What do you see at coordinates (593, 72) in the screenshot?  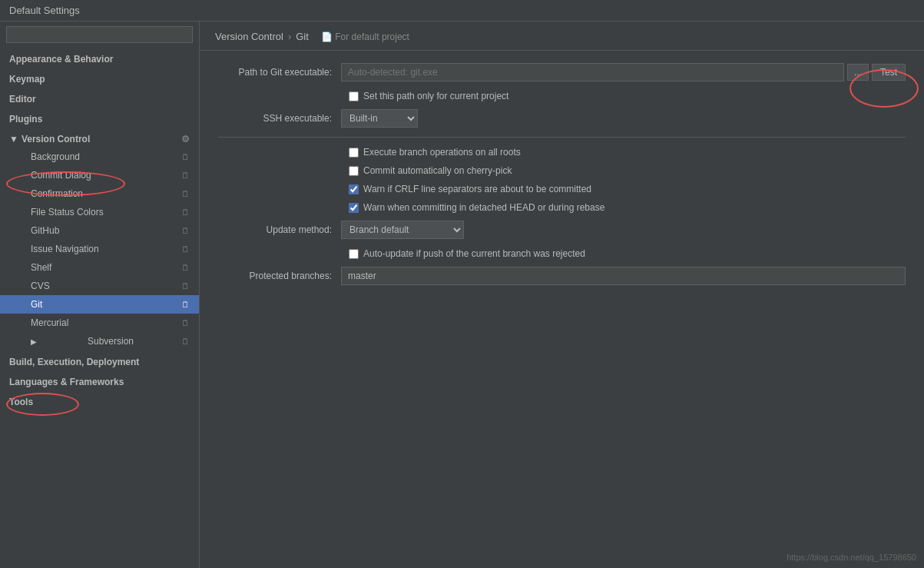 I see `path-input` at bounding box center [593, 72].